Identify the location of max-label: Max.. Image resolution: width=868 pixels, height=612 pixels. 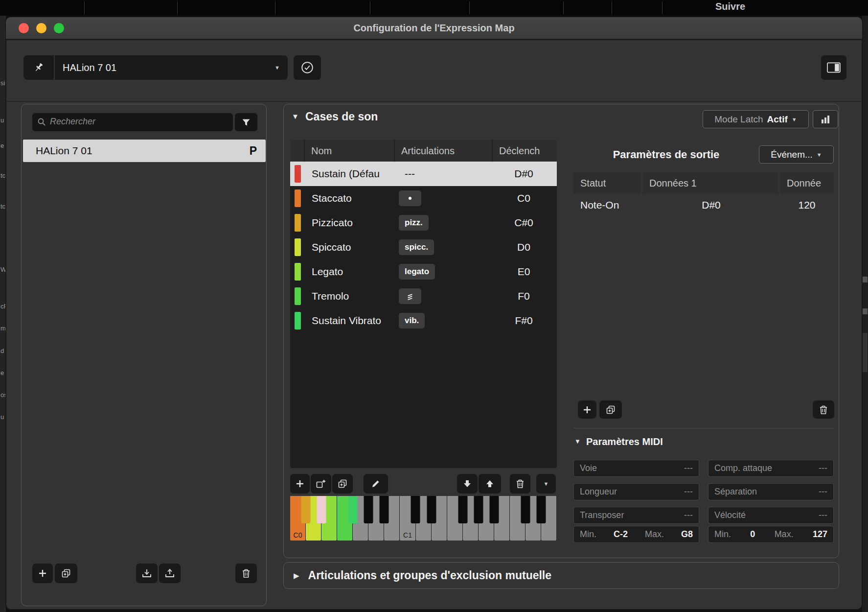
(655, 535).